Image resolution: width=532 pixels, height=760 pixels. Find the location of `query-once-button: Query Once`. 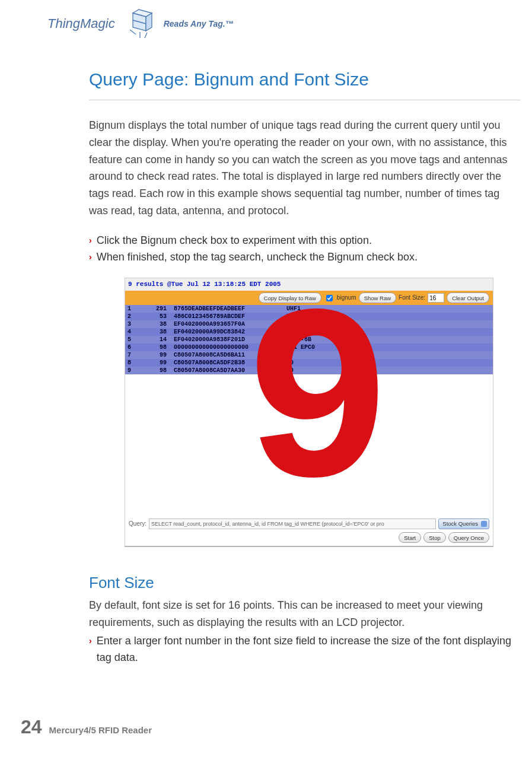

query-once-button: Query Once is located at coordinates (469, 538).